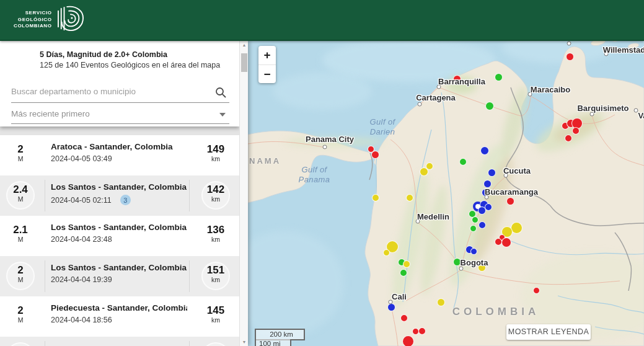 The height and width of the screenshot is (346, 644). I want to click on city-label: Va, so click(641, 115).